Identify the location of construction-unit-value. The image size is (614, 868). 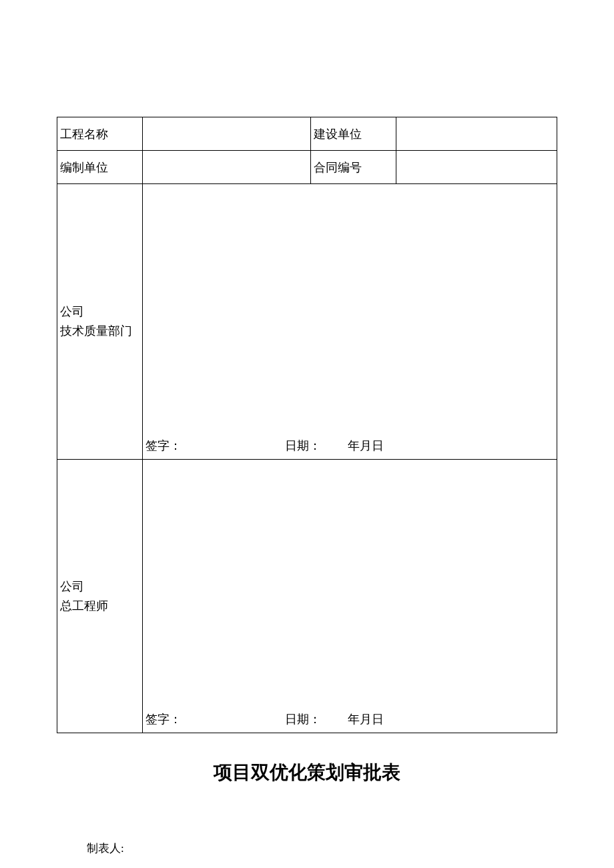
(477, 134).